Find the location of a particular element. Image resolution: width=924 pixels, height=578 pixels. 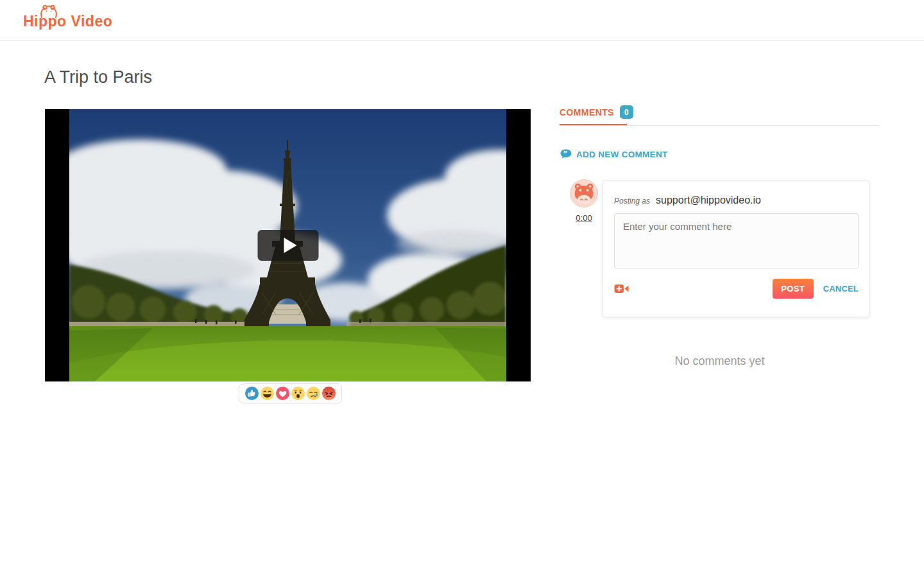

love-icon is located at coordinates (282, 393).